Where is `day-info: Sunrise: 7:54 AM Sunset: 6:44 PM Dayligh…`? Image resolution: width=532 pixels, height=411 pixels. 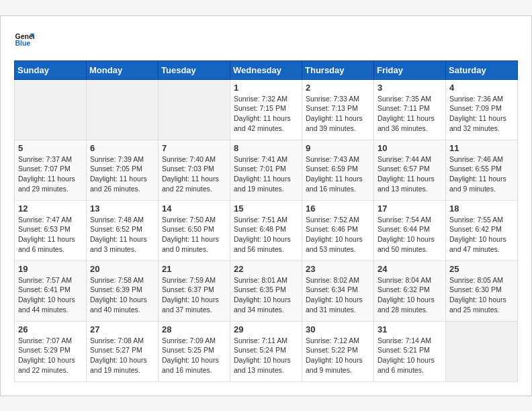 day-info: Sunrise: 7:54 AM Sunset: 6:44 PM Dayligh… is located at coordinates (410, 235).